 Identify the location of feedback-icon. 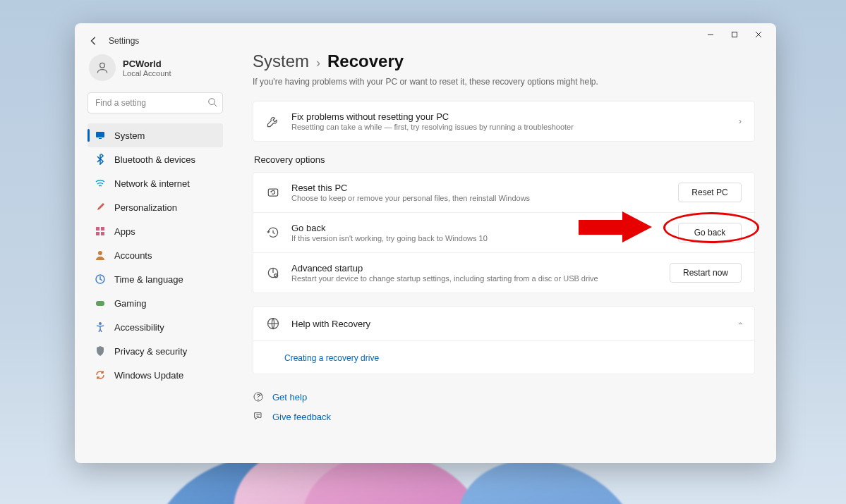
(258, 417).